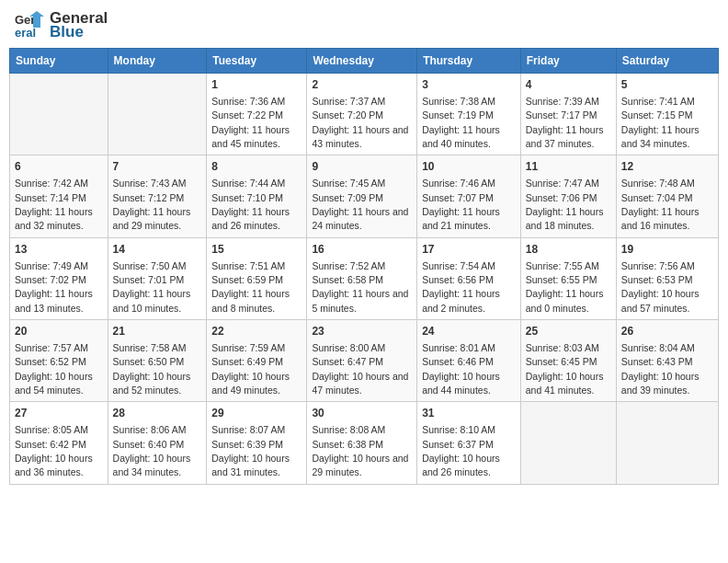 This screenshot has height=563, width=728. I want to click on calendar-cell: 9Sunrise: 7:45 AM Sunset: 7:09 PM Daylig…, so click(362, 197).